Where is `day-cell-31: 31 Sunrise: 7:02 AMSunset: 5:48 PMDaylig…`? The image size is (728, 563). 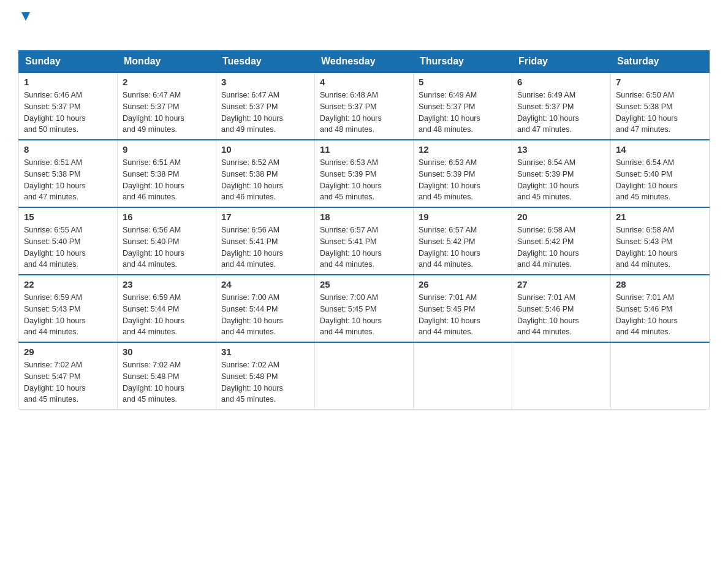 day-cell-31: 31 Sunrise: 7:02 AMSunset: 5:48 PMDaylig… is located at coordinates (266, 376).